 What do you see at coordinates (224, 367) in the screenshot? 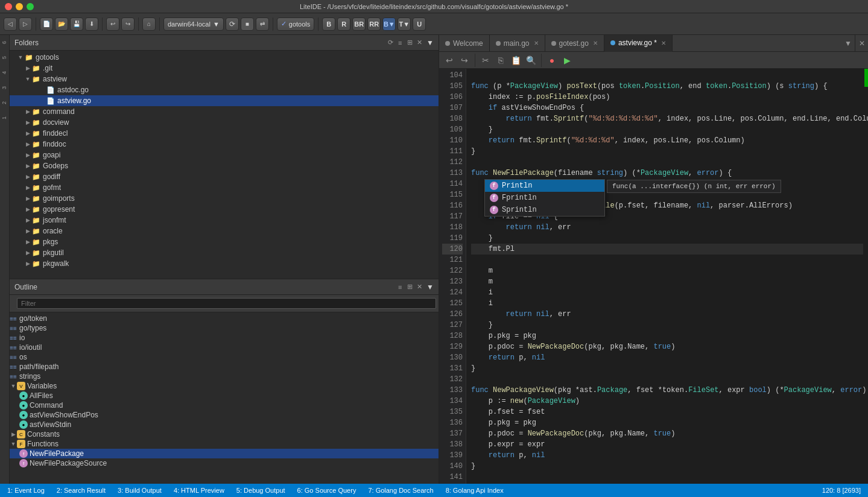
I see `outline-item-pathfilepath: ≡≡ path/filepath` at bounding box center [224, 367].